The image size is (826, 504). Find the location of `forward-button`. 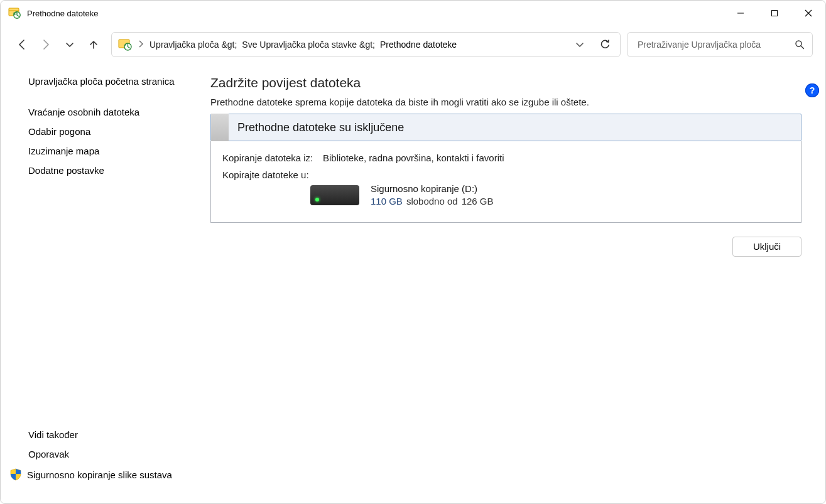

forward-button is located at coordinates (46, 45).